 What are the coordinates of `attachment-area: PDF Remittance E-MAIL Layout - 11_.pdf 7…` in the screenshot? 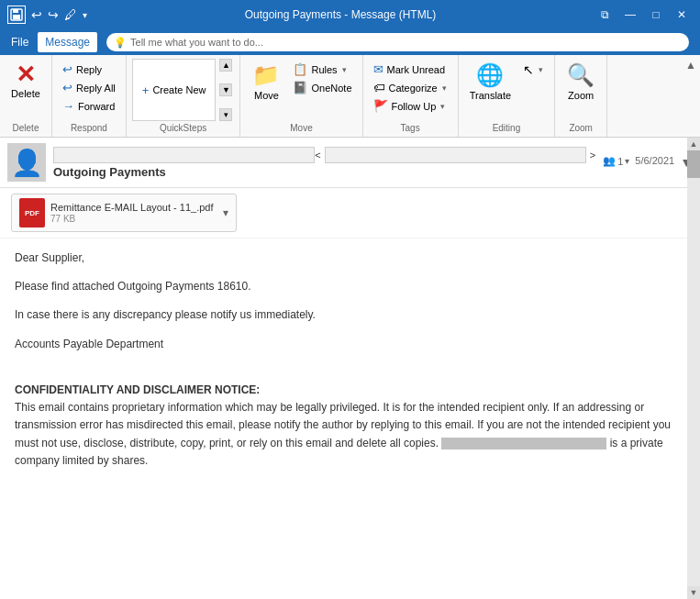 It's located at (350, 213).